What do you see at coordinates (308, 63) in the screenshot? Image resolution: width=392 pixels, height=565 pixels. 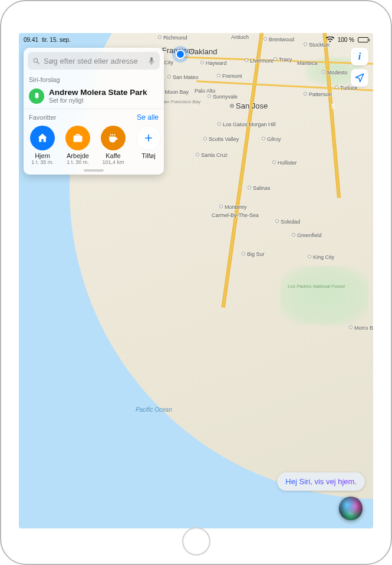 I see `city-label: Manteca` at bounding box center [308, 63].